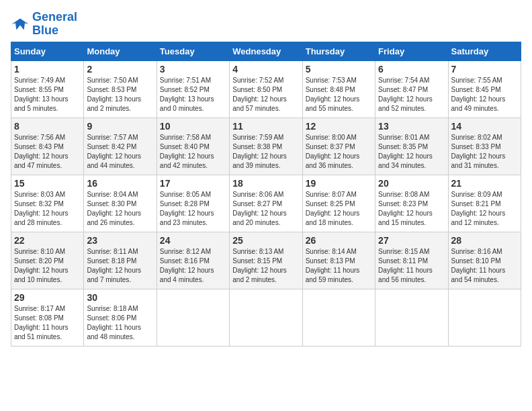 This screenshot has height=411, width=532. I want to click on day-number: 13, so click(411, 126).